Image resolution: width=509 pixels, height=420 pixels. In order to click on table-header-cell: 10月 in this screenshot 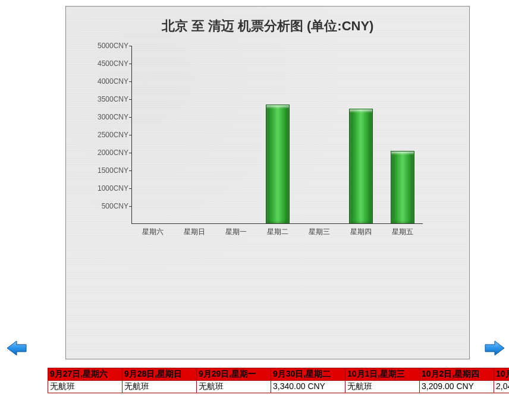, I will do `click(502, 374)`.